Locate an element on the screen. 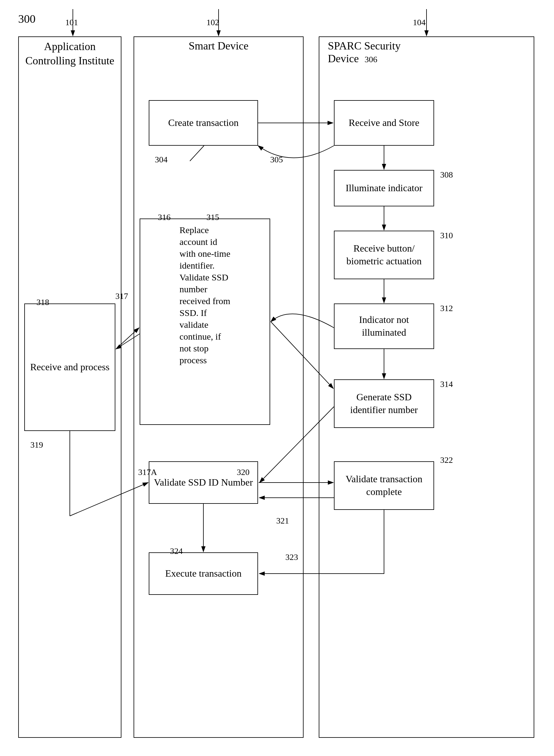 Image resolution: width=554 pixels, height=756 pixels. generate-ssd-box: Generate SSD identifier number is located at coordinates (384, 404).